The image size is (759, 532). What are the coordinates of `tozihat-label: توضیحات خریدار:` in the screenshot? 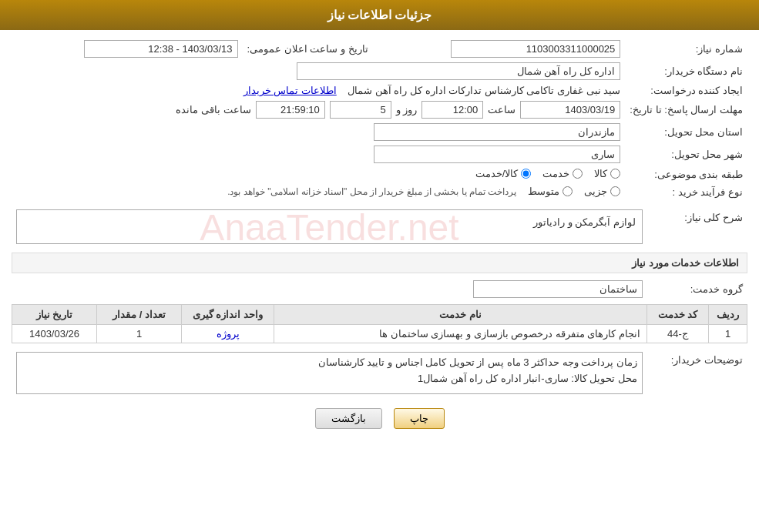 It's located at (697, 373).